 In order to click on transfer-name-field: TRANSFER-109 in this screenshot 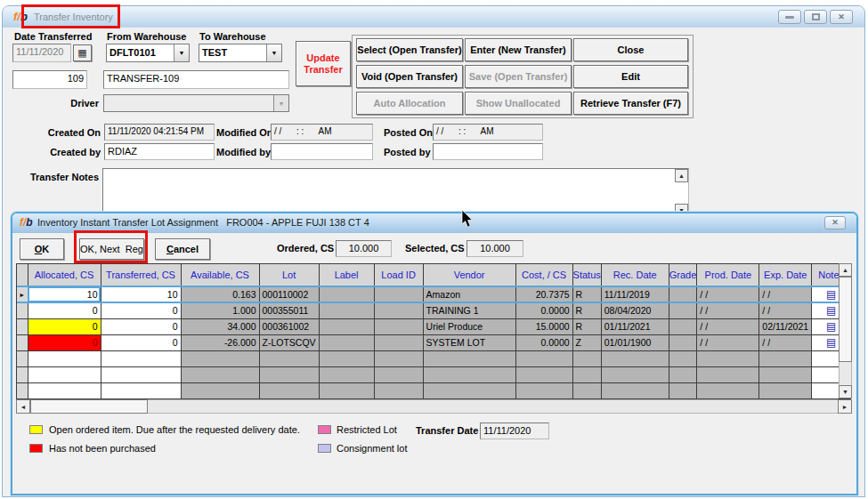, I will do `click(196, 80)`.